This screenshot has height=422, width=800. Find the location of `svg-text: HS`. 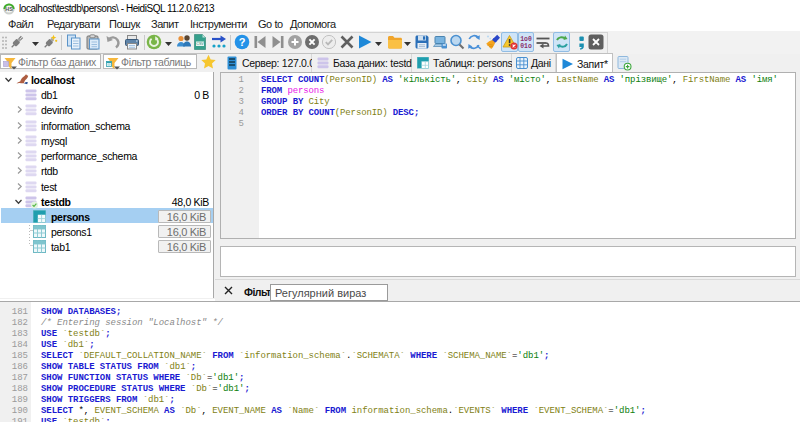

svg-text: HS is located at coordinates (9, 9).